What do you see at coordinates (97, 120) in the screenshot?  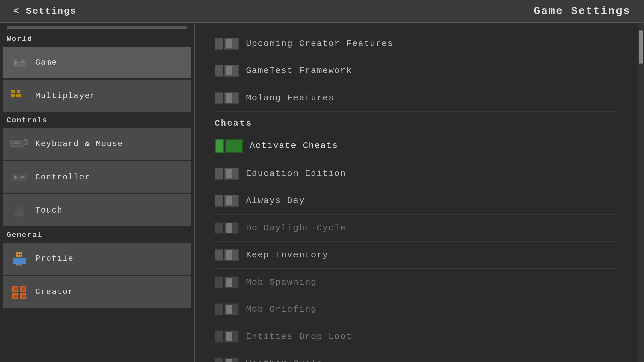 I see `controls-section-label: Controls` at bounding box center [97, 120].